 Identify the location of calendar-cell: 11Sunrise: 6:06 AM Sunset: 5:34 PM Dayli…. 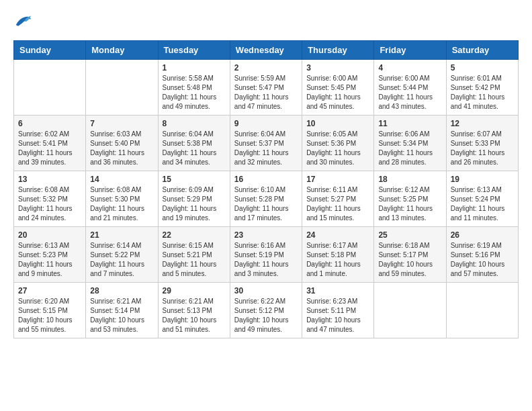
(410, 144).